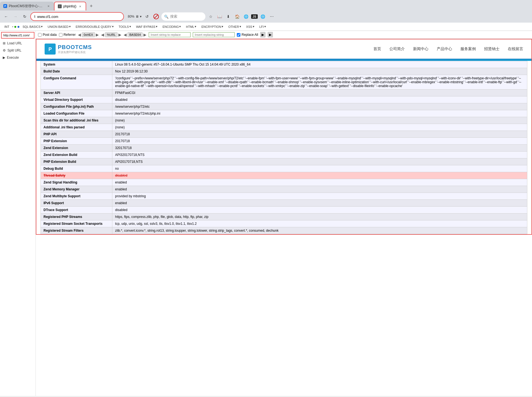  What do you see at coordinates (77, 217) in the screenshot?
I see `table-cell-label: Registered PHP Streams` at bounding box center [77, 217].